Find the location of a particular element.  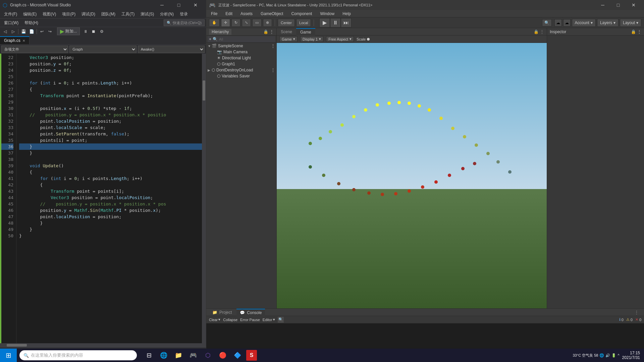

error-pause-button: Error Pause is located at coordinates (250, 320).